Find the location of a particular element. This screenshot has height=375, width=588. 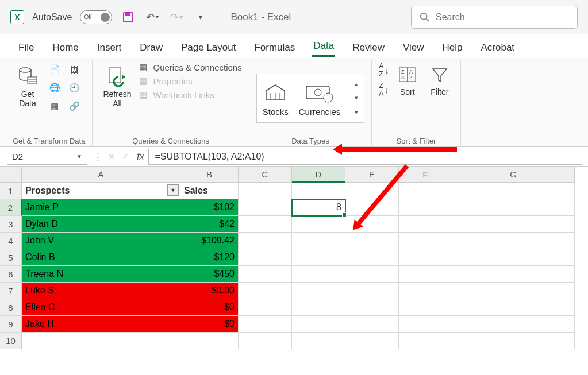

from-table-button: ▦ is located at coordinates (55, 106).